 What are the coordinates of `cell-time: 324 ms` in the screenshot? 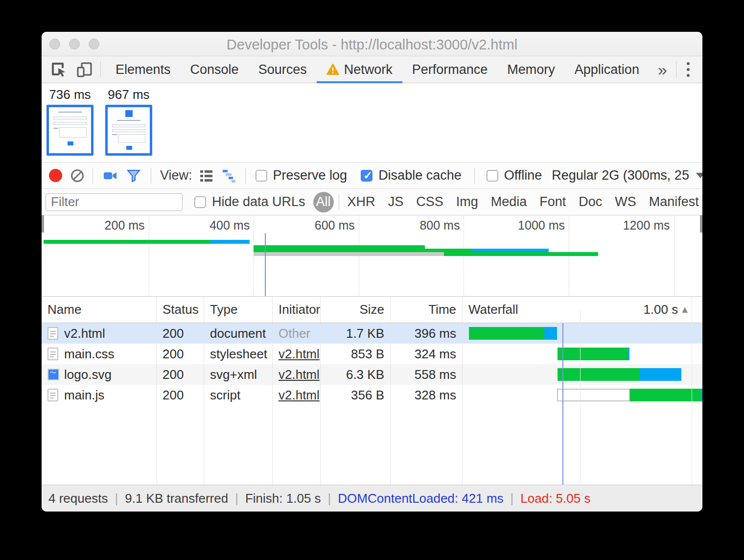 It's located at (427, 354).